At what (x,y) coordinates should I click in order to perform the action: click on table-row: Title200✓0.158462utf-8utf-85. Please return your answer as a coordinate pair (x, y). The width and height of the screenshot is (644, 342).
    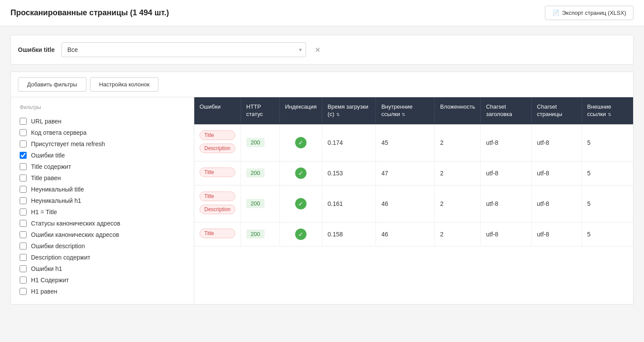
    Looking at the image, I should click on (414, 234).